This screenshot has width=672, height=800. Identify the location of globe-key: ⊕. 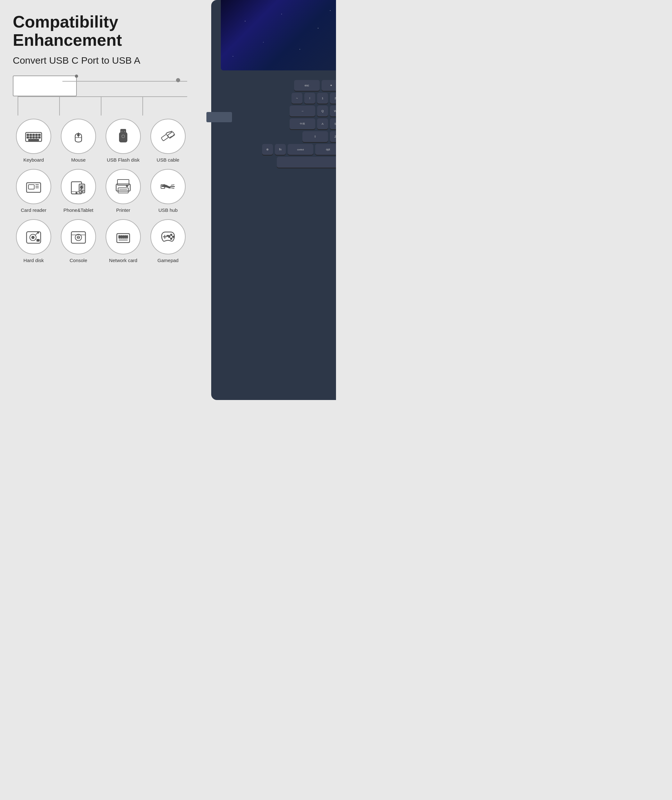
(267, 149).